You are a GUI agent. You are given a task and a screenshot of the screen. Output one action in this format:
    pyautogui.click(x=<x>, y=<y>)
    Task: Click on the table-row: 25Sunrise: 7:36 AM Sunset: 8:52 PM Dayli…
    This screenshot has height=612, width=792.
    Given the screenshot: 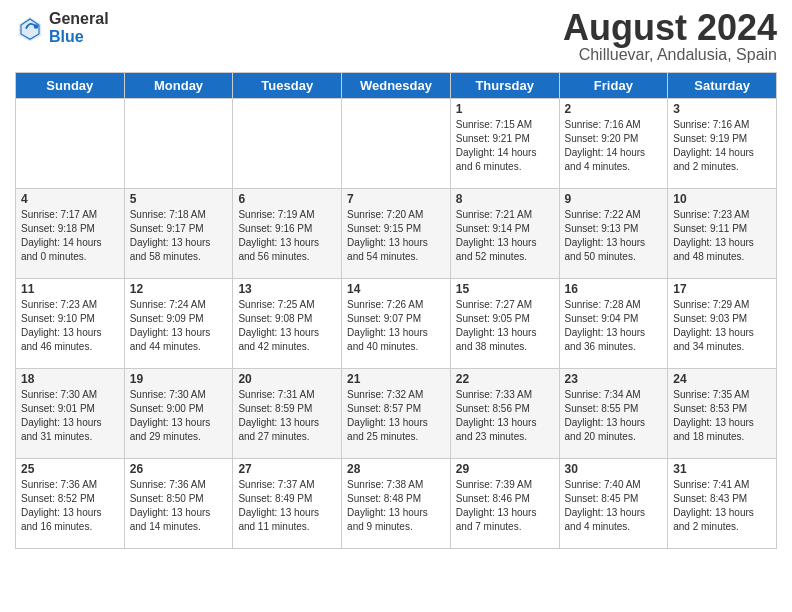 What is the action you would take?
    pyautogui.click(x=70, y=504)
    